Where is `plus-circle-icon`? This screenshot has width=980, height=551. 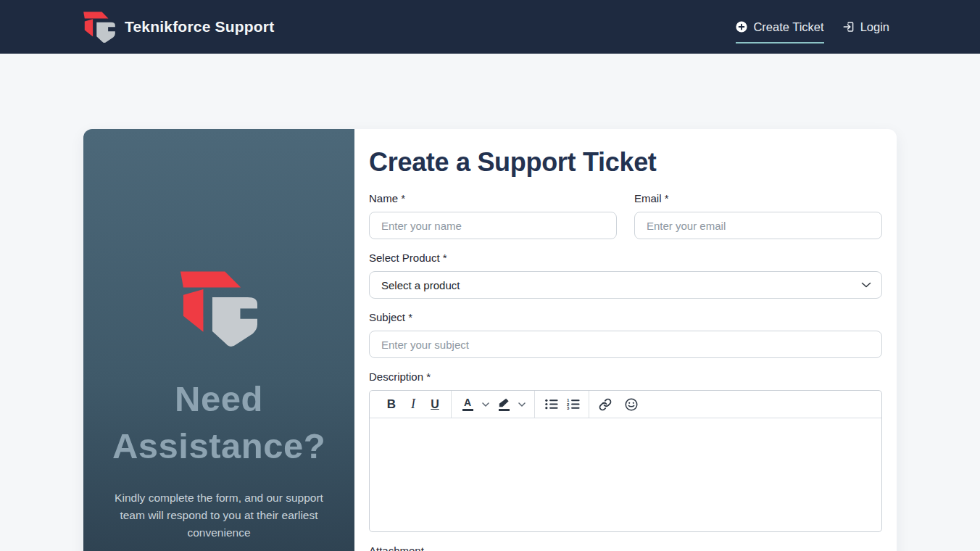
plus-circle-icon is located at coordinates (742, 27).